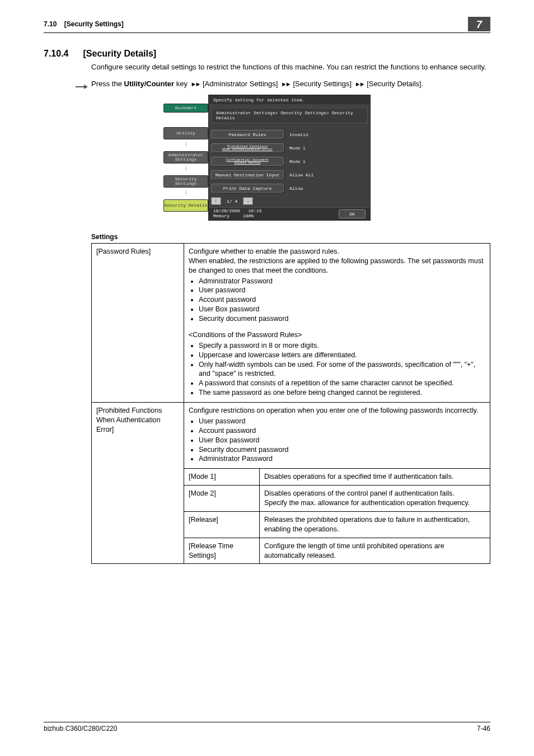 This screenshot has height=756, width=534. What do you see at coordinates (337, 436) in the screenshot?
I see `setting-description: Configure restrictions on operation when…` at bounding box center [337, 436].